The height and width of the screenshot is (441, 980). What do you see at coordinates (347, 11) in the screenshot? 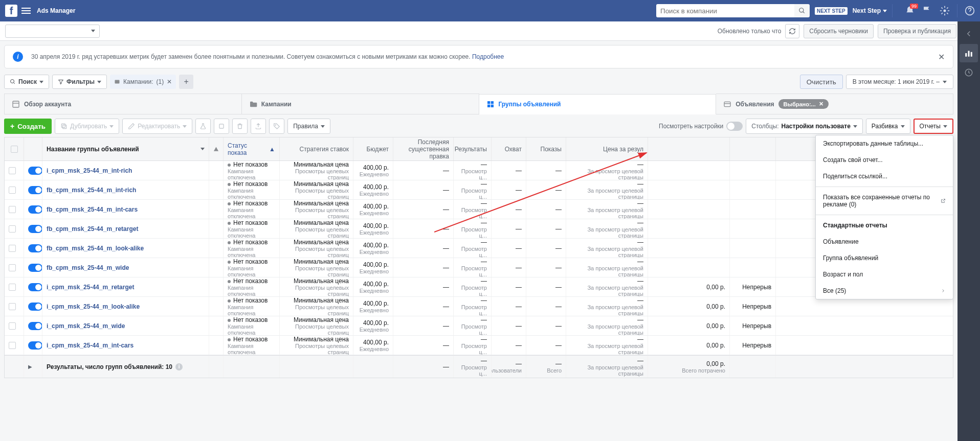
I see `app-title: Ads Manager` at bounding box center [347, 11].